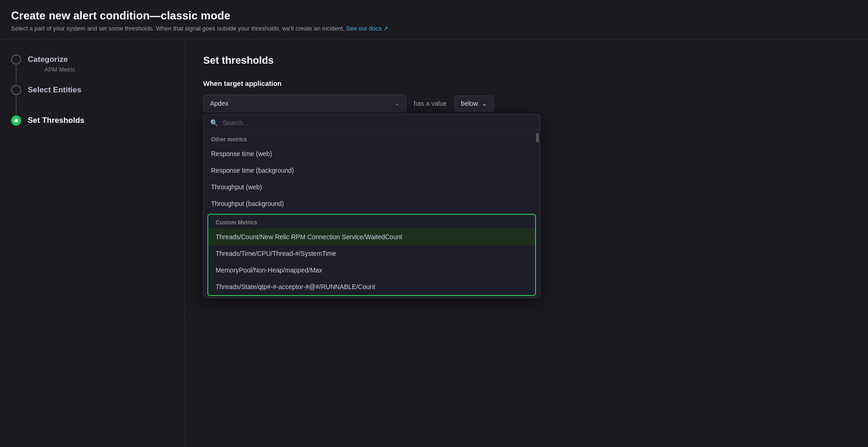 This screenshot has width=868, height=447. Describe the element at coordinates (305, 103) in the screenshot. I see `metric-dropdown-trigger: Apdex ⌄` at that location.